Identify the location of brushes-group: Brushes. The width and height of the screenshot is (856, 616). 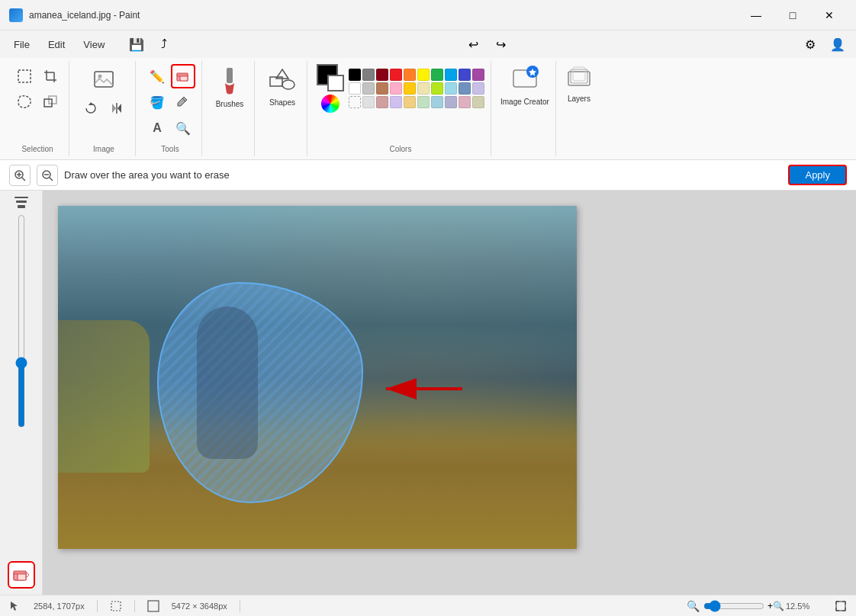
(230, 108).